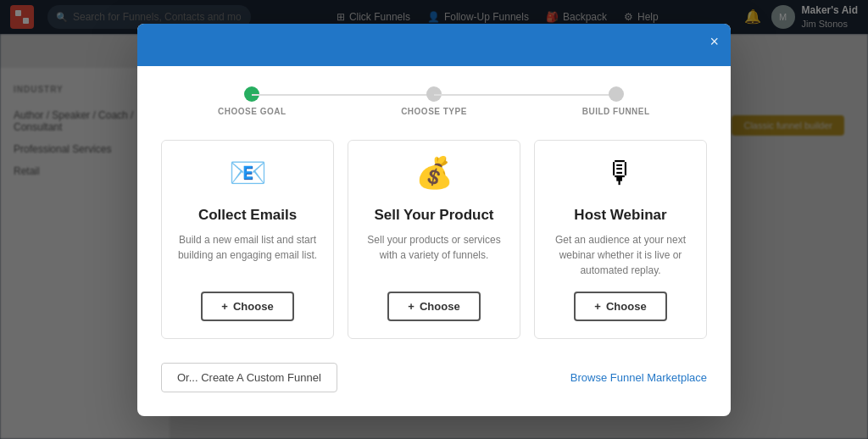 Image resolution: width=868 pixels, height=439 pixels. What do you see at coordinates (434, 255) in the screenshot?
I see `sell-product-desc: Sell your products or services with a va…` at bounding box center [434, 255].